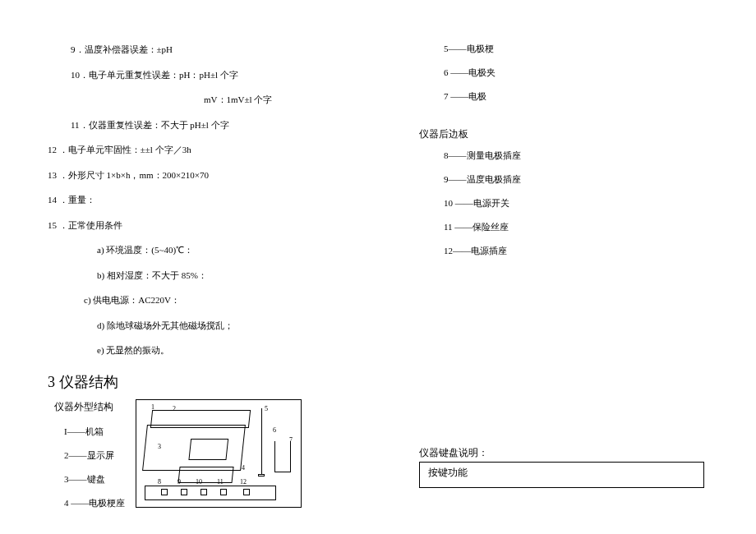  Describe the element at coordinates (575, 72) in the screenshot. I see `legend-list-top: 5——电极梗 6 ——电极夹 7 ——电极` at that location.